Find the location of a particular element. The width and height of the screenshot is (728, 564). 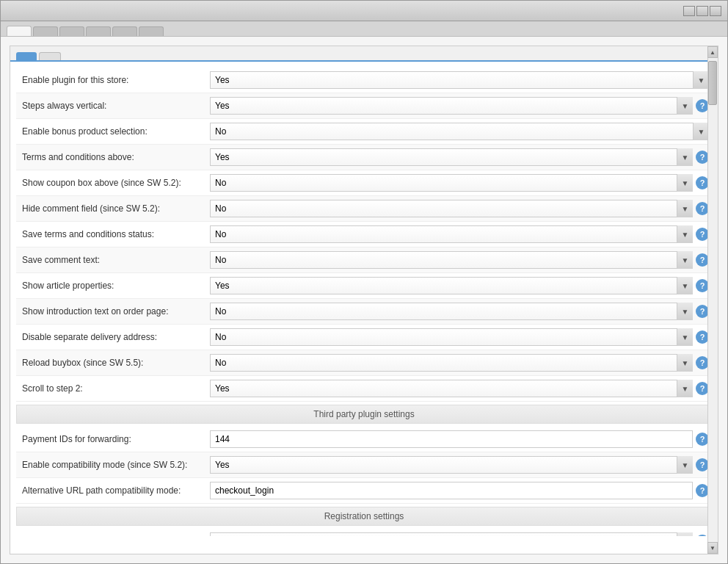

settings-select-4: YesNo is located at coordinates (451, 183).